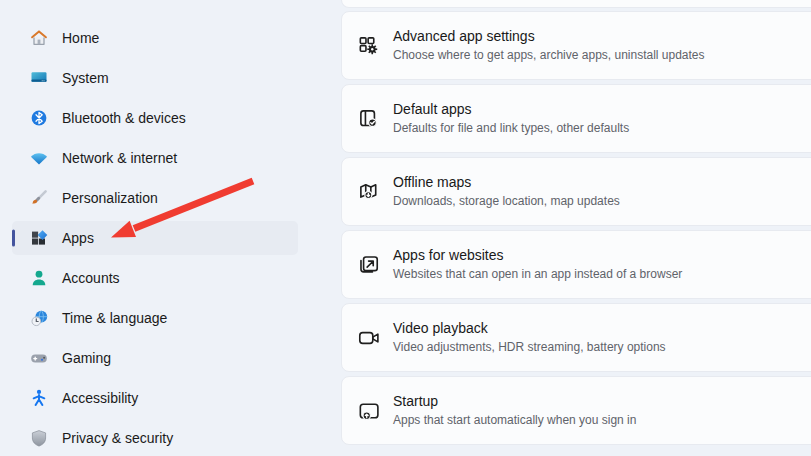 The height and width of the screenshot is (456, 811). I want to click on apps-icon, so click(39, 238).